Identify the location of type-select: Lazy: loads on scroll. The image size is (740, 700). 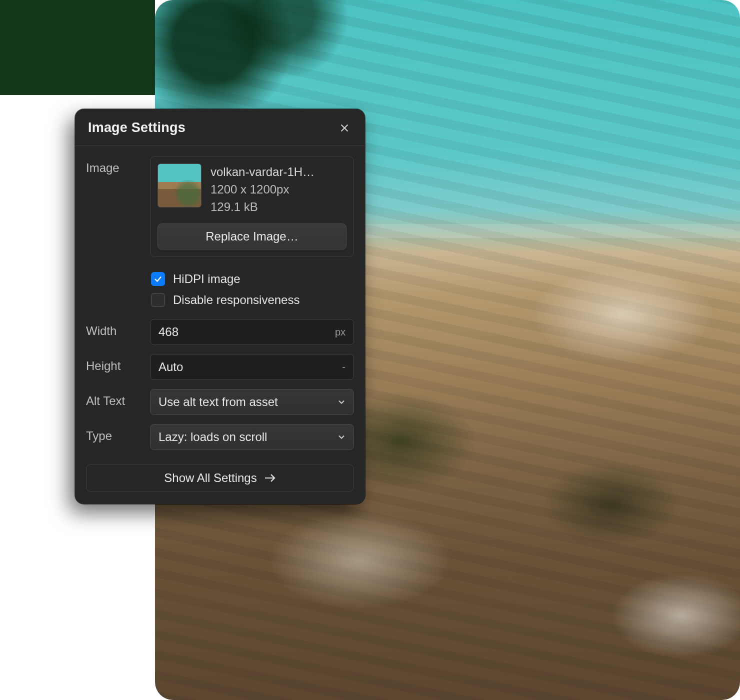
(252, 437).